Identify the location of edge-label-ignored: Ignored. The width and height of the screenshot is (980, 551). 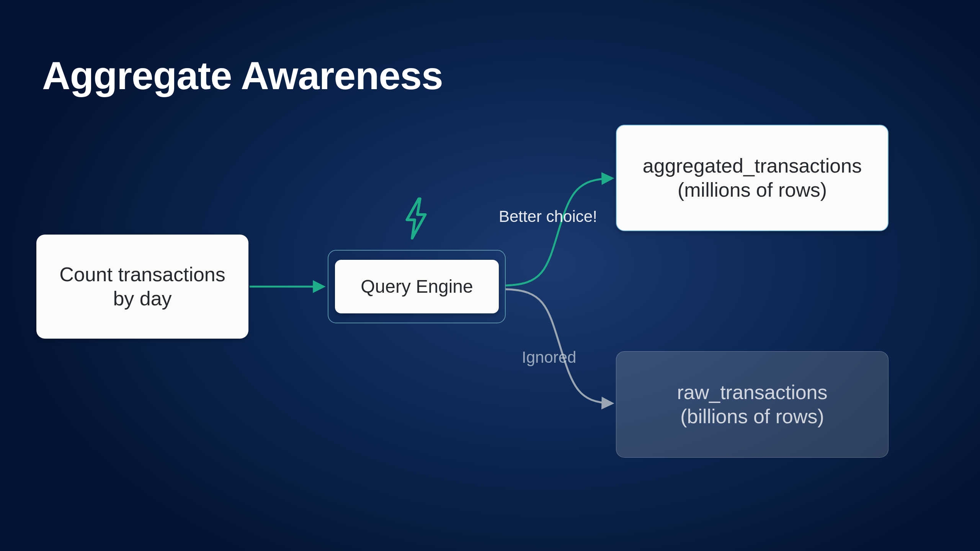
(549, 357).